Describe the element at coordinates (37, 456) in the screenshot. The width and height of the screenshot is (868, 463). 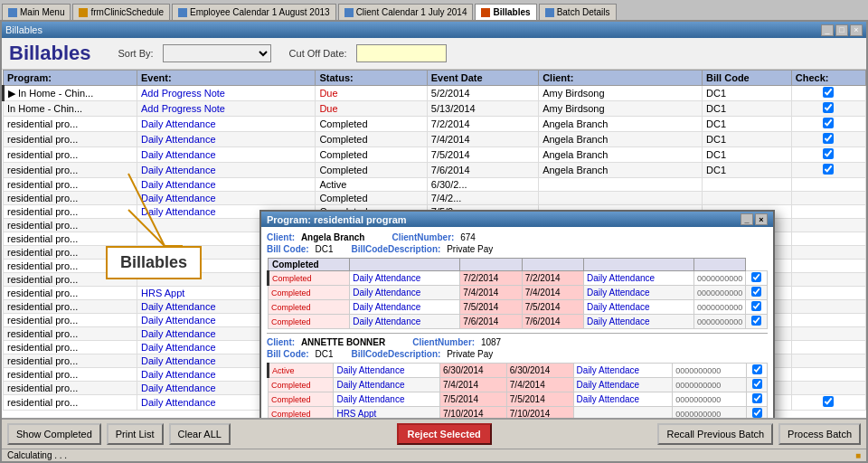
I see `status-text: Calculating . . .` at that location.